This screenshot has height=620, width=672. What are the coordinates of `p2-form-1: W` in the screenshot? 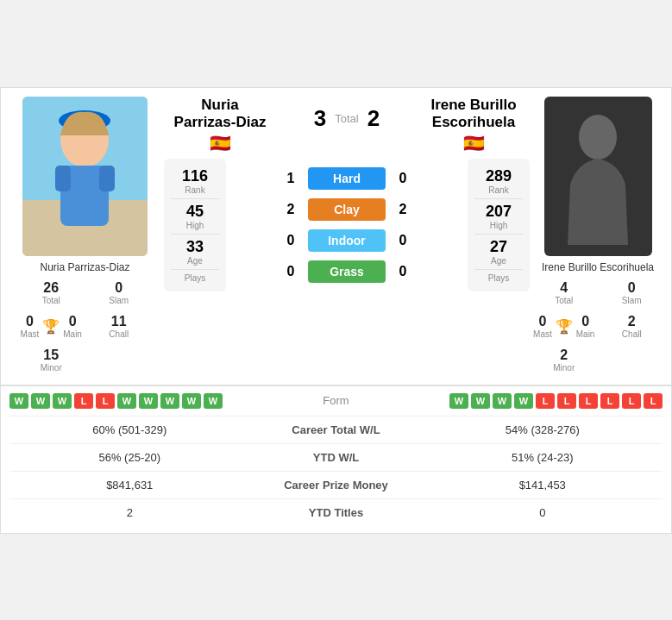 It's located at (459, 401).